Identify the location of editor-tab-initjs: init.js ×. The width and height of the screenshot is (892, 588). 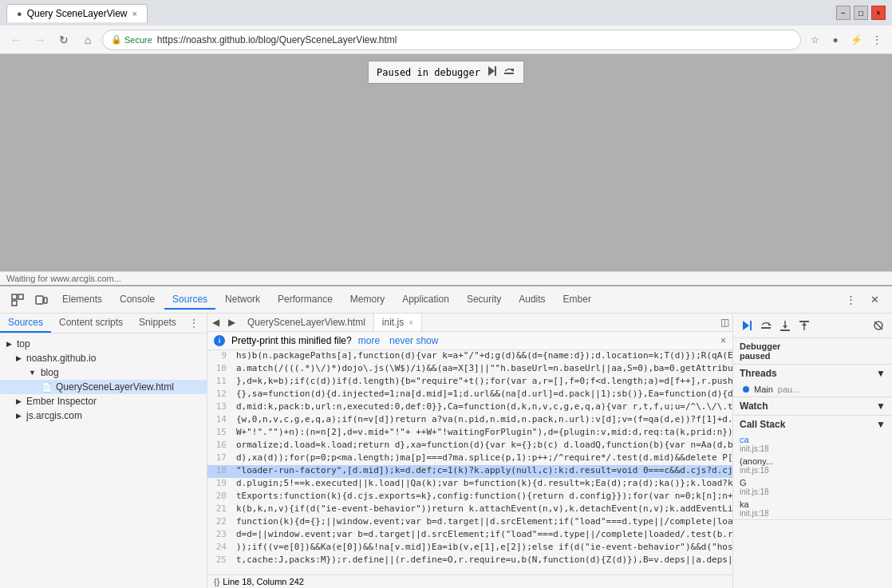
(398, 322).